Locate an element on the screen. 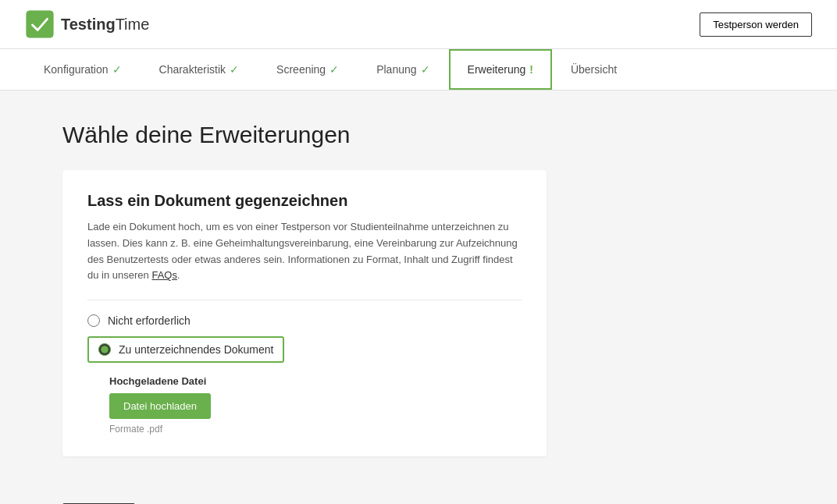 The width and height of the screenshot is (837, 504). logo-icon is located at coordinates (40, 24).